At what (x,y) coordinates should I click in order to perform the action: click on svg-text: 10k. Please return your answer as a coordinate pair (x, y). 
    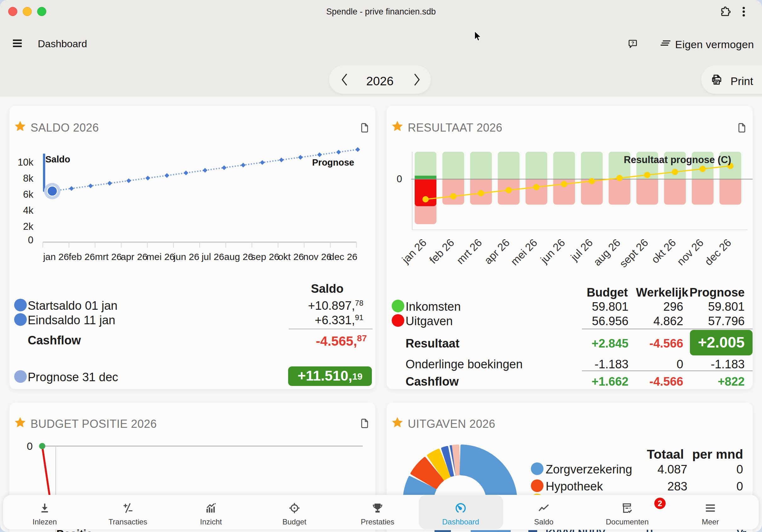
    Looking at the image, I should click on (26, 162).